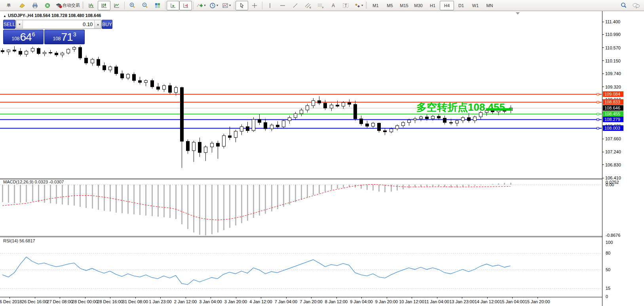 Image resolution: width=644 pixels, height=306 pixels. Describe the element at coordinates (23, 37) in the screenshot. I see `bid-price-button: 108646` at that location.